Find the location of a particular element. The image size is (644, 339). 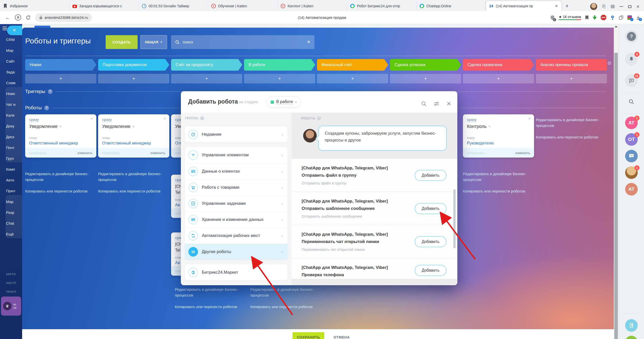

sidebar-footer-item: ПРИГЛ is located at coordinates (11, 292).